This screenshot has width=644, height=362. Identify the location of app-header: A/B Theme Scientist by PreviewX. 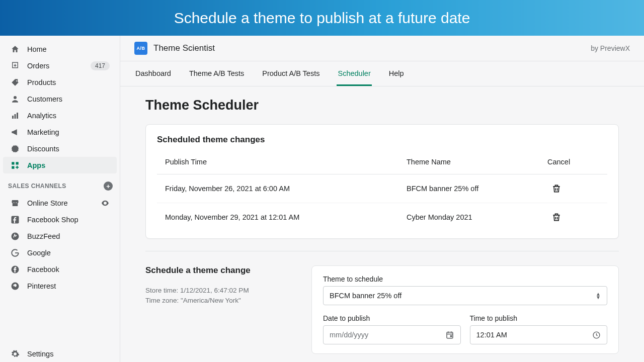
(382, 48).